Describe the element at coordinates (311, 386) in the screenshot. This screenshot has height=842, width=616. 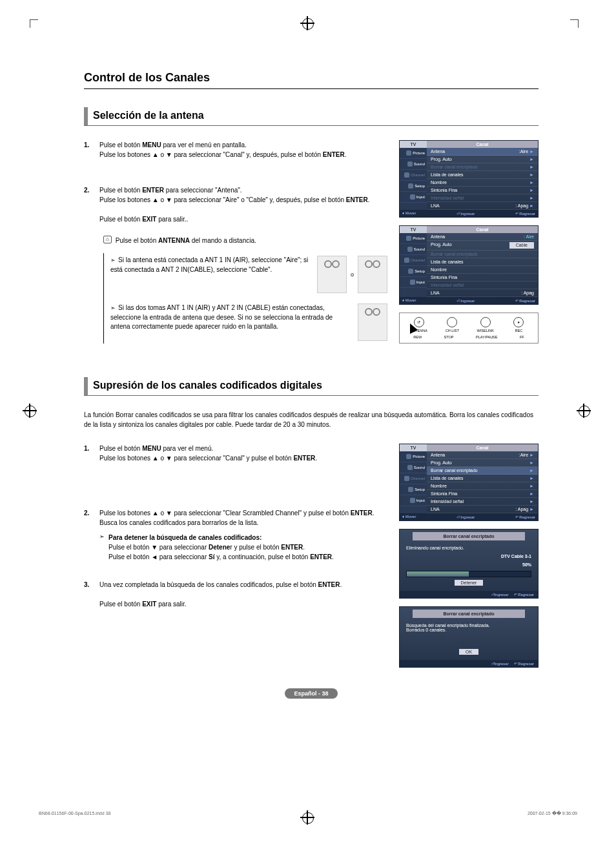
I see `section-heading: Supresión de los canales codificados dig…` at that location.